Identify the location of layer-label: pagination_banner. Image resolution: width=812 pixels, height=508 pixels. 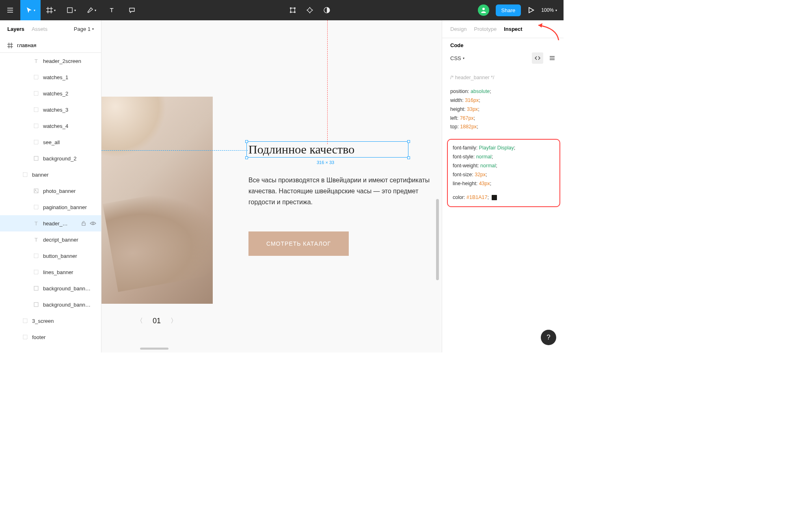
(70, 207).